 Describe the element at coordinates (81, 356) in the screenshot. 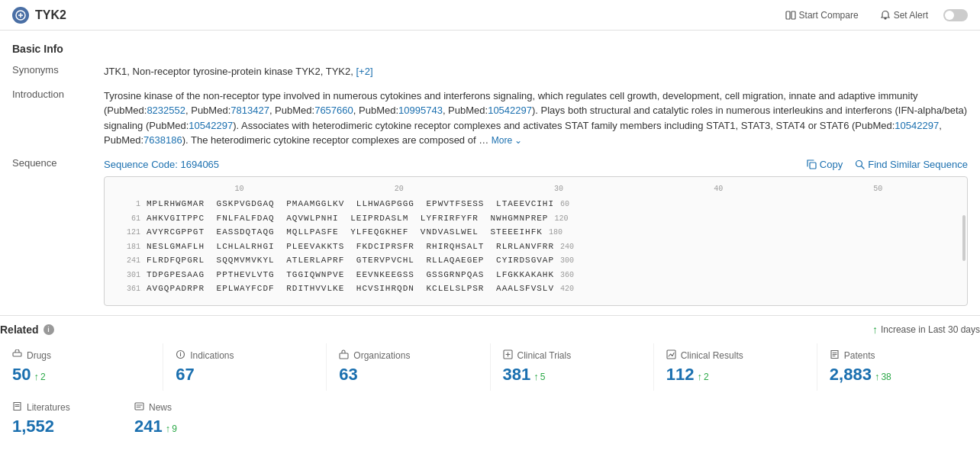

I see `stat-drugs-label: Drugs` at that location.